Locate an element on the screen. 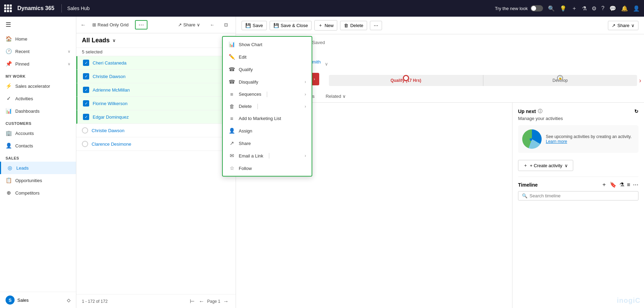 The height and width of the screenshot is (308, 644). create-chevron: ∨ is located at coordinates (566, 166).